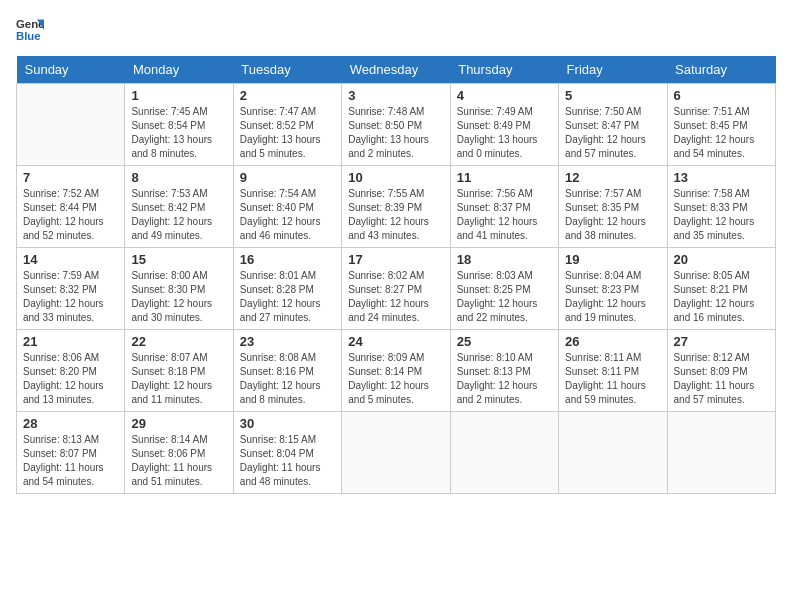  Describe the element at coordinates (396, 371) in the screenshot. I see `calendar-week-4: 21Sunrise: 8:06 AM Sunset: 8:20 PM Dayli…` at that location.